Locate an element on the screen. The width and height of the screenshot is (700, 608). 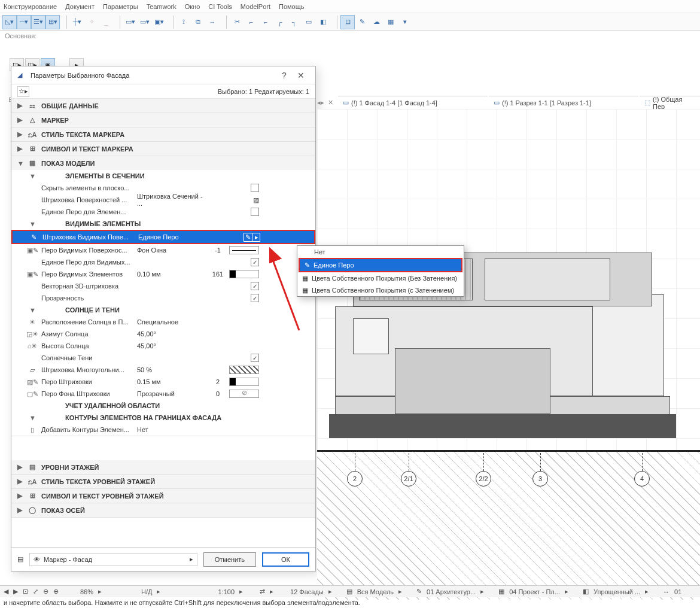
tool-mod5: ▭ is located at coordinates (309, 22).